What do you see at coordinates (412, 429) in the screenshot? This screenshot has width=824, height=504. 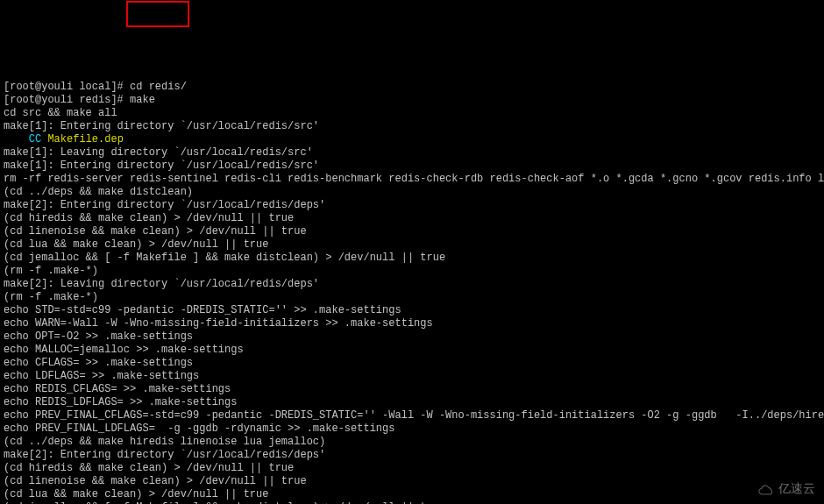 I see `output-line: echo PREV_FINAL_LDFLAGS= -g -ggdb -rdyna…` at bounding box center [412, 429].